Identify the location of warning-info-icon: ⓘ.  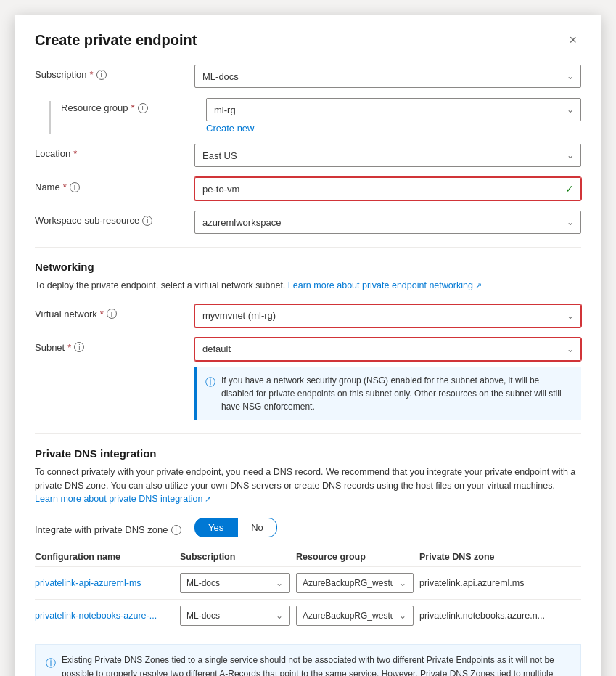
(51, 665).